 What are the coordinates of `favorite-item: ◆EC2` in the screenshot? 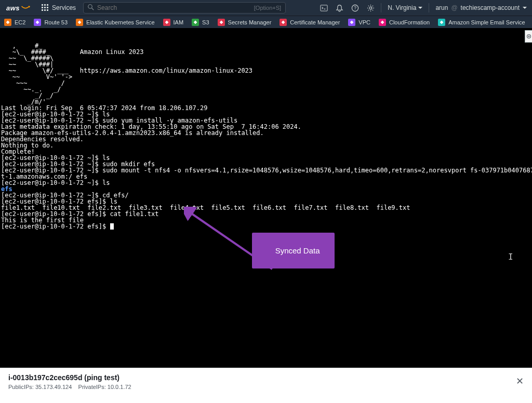 It's located at (15, 22).